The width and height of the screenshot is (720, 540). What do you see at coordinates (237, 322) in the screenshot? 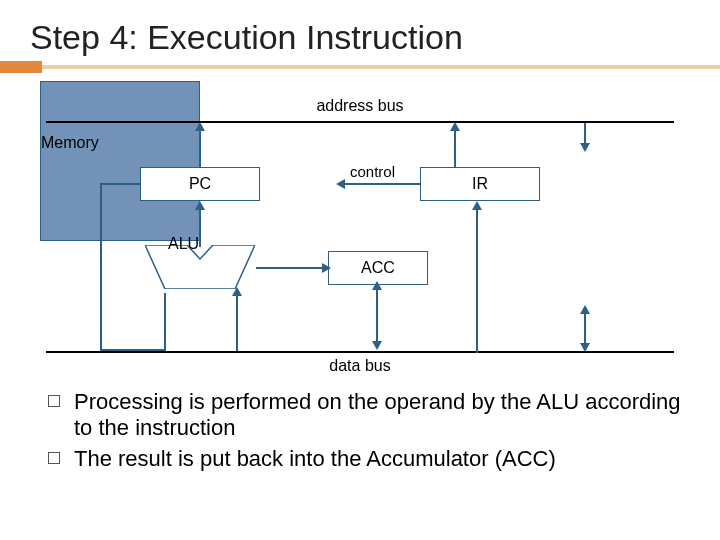
I see `arrow-alu-right` at bounding box center [237, 322].